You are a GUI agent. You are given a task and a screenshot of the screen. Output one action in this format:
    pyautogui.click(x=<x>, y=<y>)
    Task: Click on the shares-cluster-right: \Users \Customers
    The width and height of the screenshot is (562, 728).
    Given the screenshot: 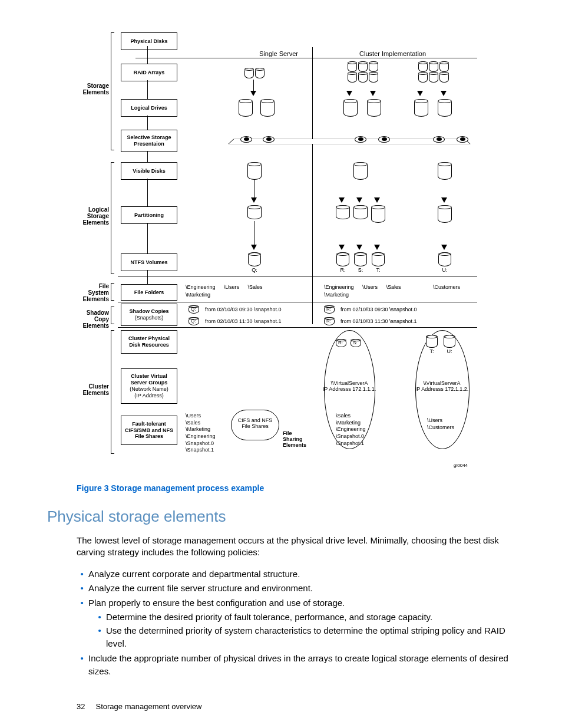 What is the action you would take?
    pyautogui.click(x=441, y=424)
    